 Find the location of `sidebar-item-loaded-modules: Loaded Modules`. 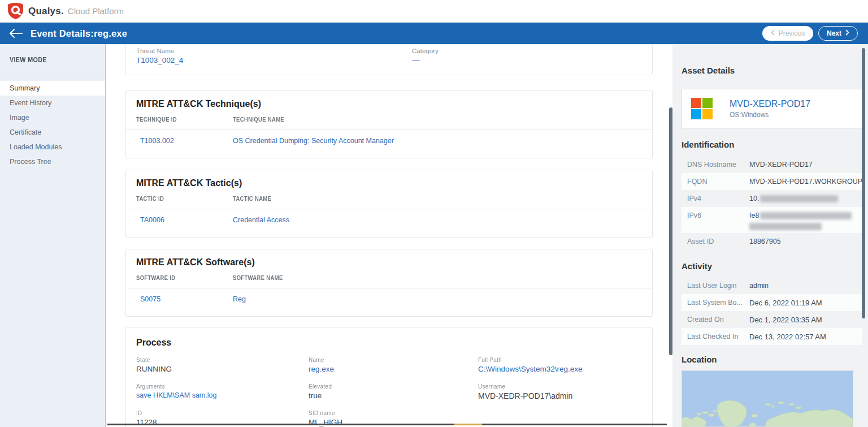

sidebar-item-loaded-modules: Loaded Modules is located at coordinates (53, 147).